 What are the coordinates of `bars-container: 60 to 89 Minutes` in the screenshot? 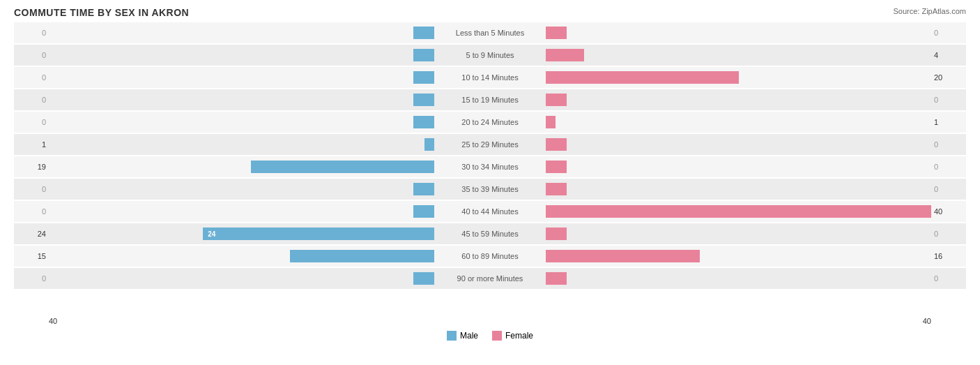 It's located at (490, 256).